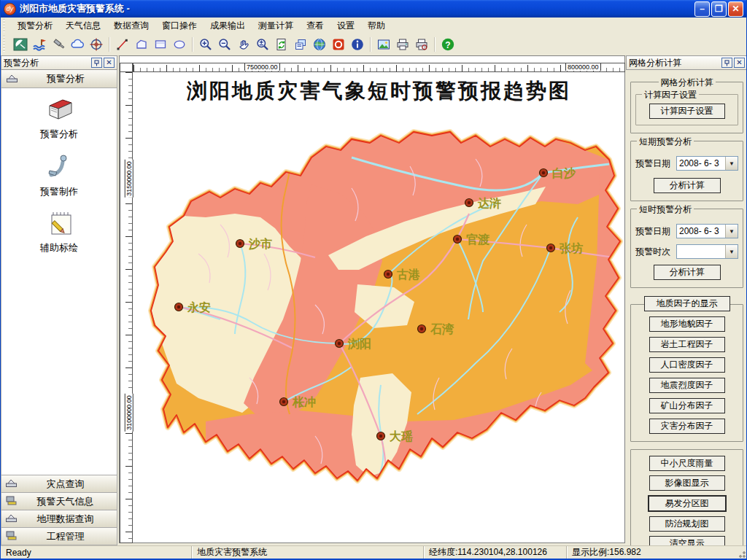 Image resolution: width=747 pixels, height=560 pixels. I want to click on city-label: 白沙, so click(565, 174).